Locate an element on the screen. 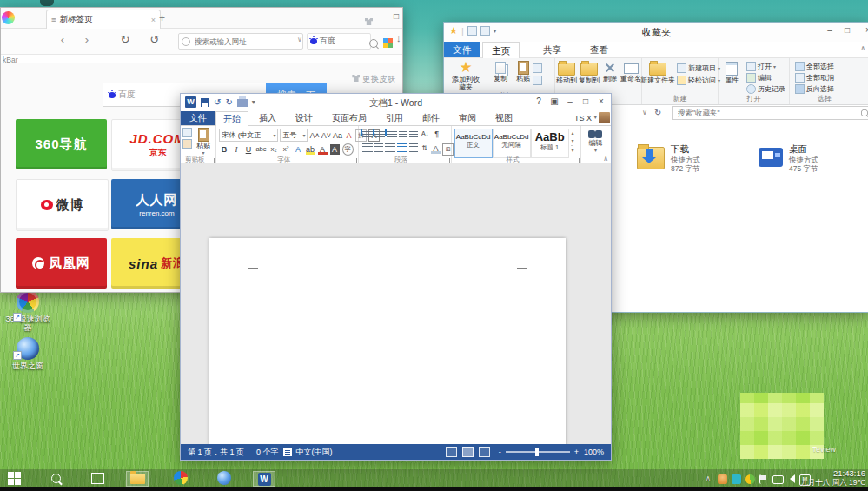  account-dropdown-icon: ▾ is located at coordinates (595, 117).